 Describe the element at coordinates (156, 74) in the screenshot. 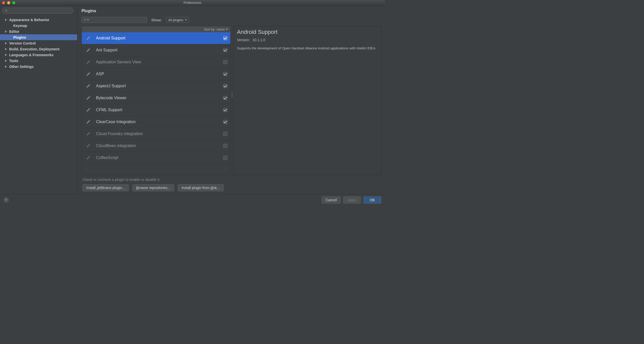

I see `plugin-row: ASP` at that location.